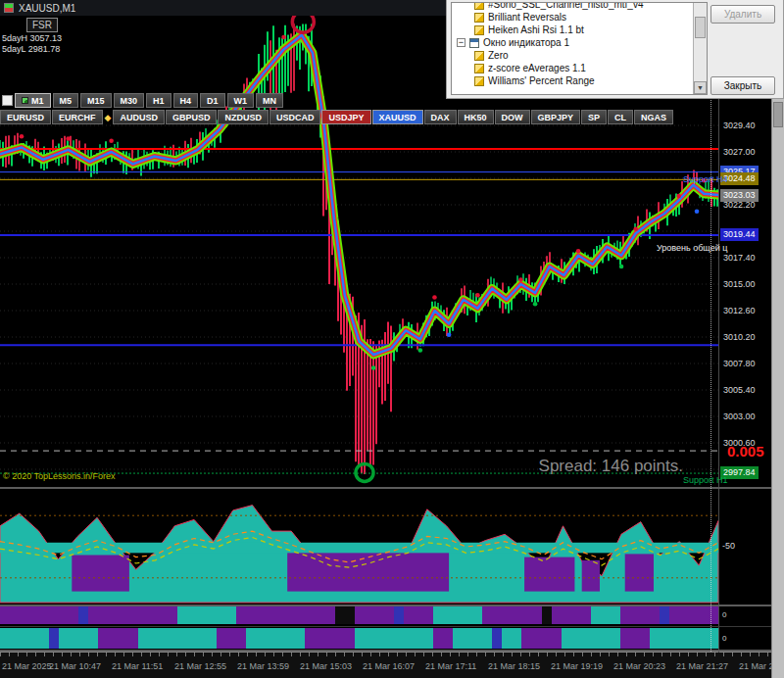  What do you see at coordinates (739, 390) in the screenshot?
I see `price-tick-label: 3005.40` at bounding box center [739, 390].